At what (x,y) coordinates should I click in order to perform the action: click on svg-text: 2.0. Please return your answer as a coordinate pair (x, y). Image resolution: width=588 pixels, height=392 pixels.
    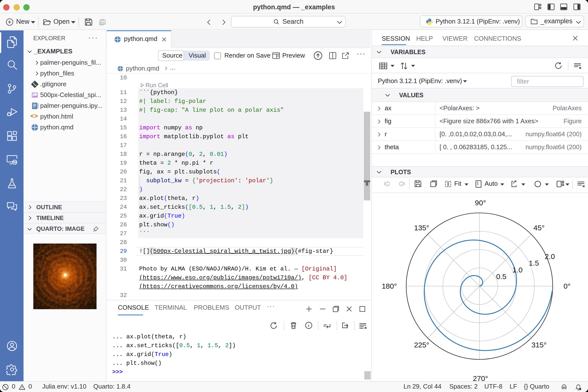
    Looking at the image, I should click on (550, 256).